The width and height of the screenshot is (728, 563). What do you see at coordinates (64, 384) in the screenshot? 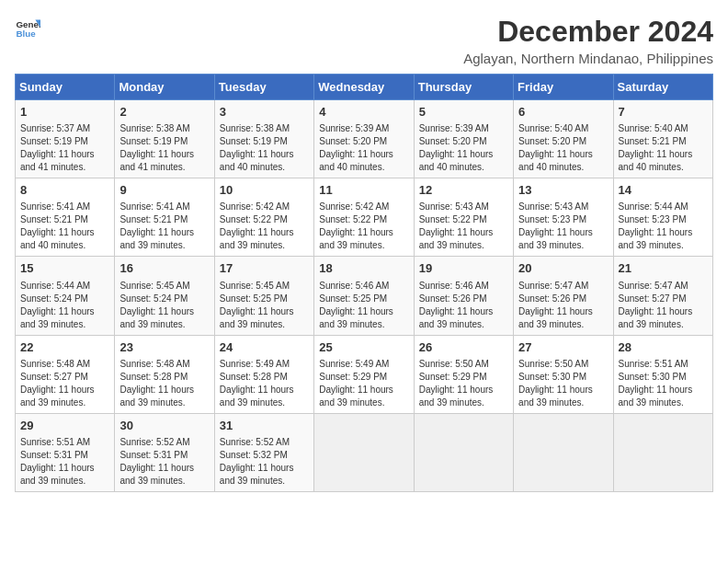
I see `day-detail: Sunrise: 5:48 AMSunset: 5:27 PMDaylight:…` at bounding box center [64, 384].